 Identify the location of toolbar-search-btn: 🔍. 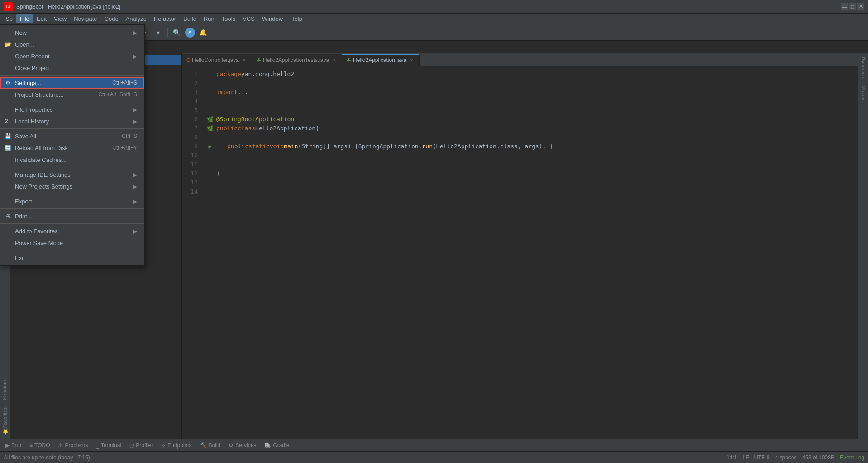
(177, 33).